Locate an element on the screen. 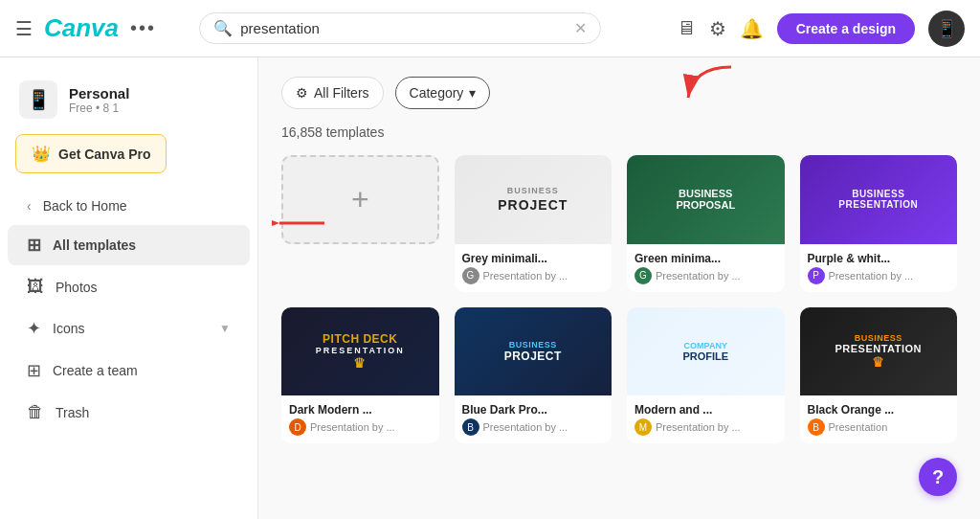  thumb-content: BUSINESS PRESENTATION is located at coordinates (879, 199).